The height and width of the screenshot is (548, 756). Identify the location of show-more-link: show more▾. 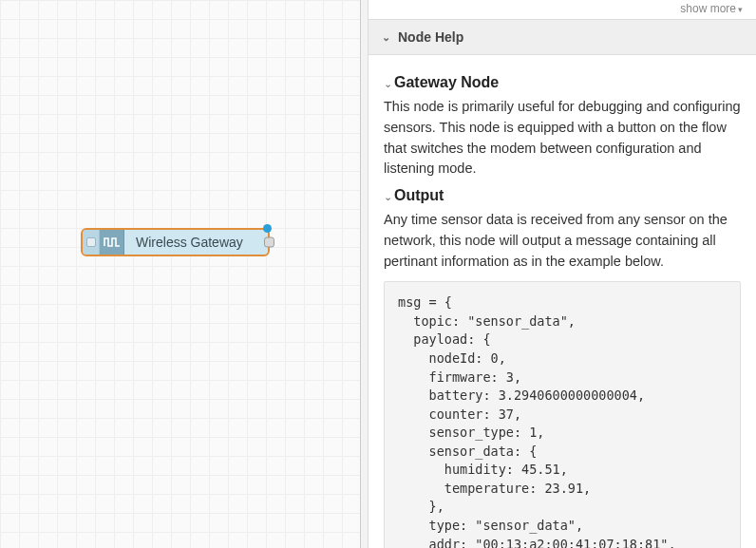
(562, 9).